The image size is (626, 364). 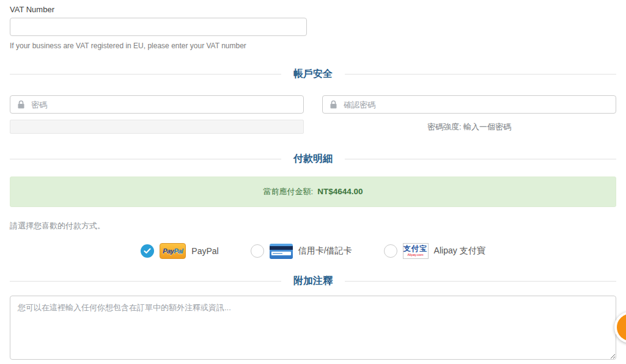 I want to click on confirm-password-column: 密碼強度: 輸入一個密碼, so click(x=470, y=115).